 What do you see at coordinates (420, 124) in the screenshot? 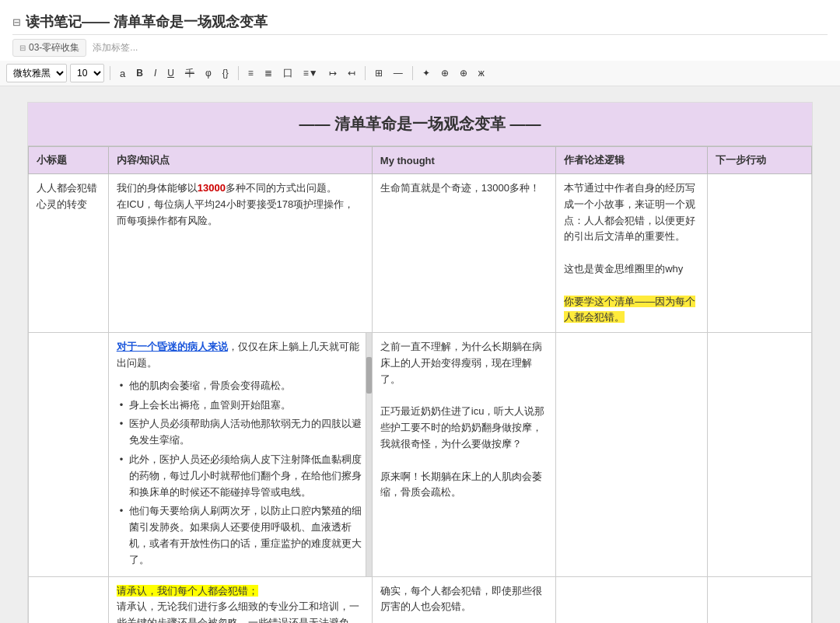
I see `table-title: —— 清单革命是一场观念变革 ——` at bounding box center [420, 124].